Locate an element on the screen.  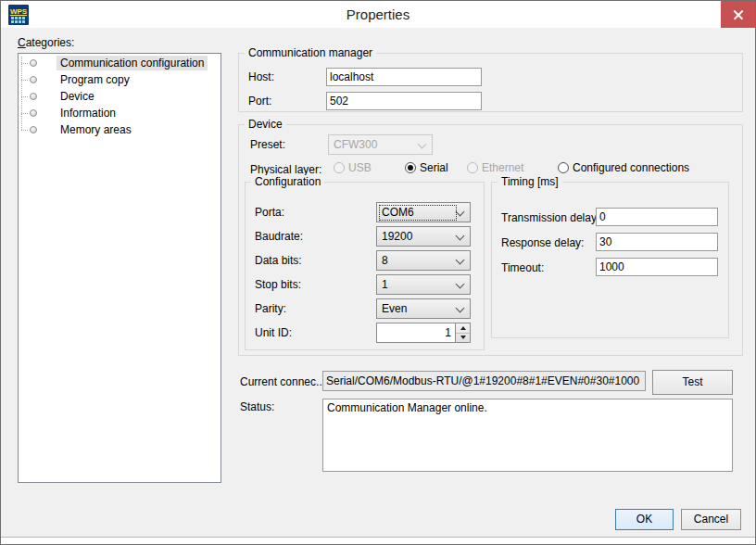
host-input is located at coordinates (404, 77).